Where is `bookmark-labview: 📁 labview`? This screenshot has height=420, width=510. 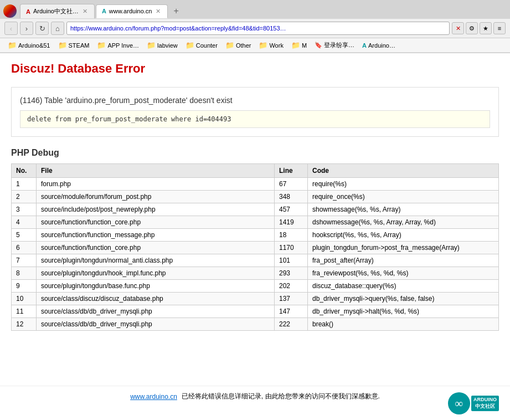 bookmark-labview: 📁 labview is located at coordinates (162, 45).